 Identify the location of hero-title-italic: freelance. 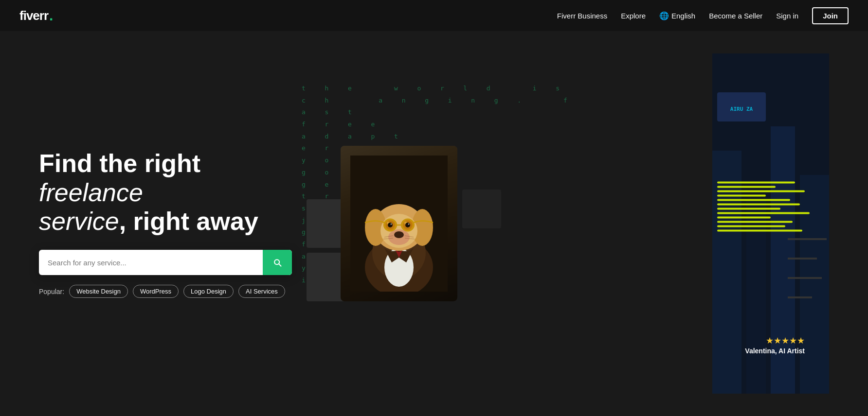
(91, 192).